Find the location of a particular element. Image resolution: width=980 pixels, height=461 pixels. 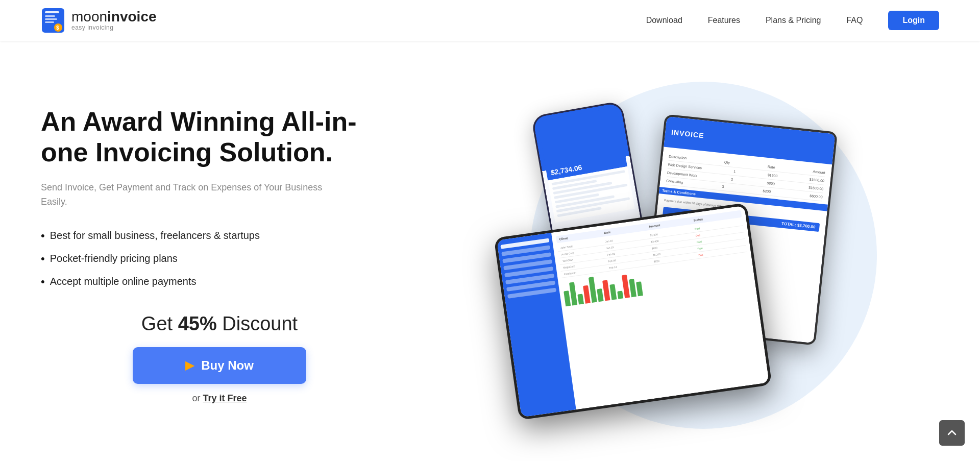

nav-plans: Plans & Pricing is located at coordinates (793, 20).